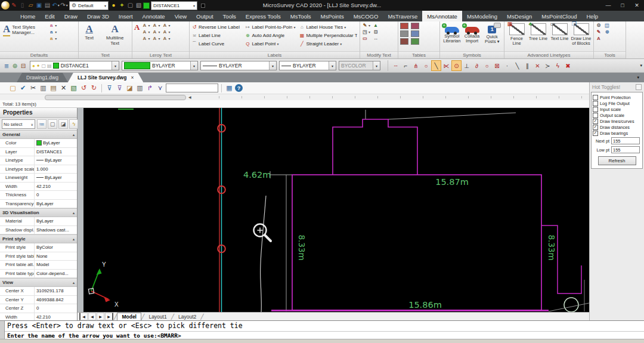 This screenshot has height=343, width=644. I want to click on menu-tab-tools: Tools, so click(230, 16).